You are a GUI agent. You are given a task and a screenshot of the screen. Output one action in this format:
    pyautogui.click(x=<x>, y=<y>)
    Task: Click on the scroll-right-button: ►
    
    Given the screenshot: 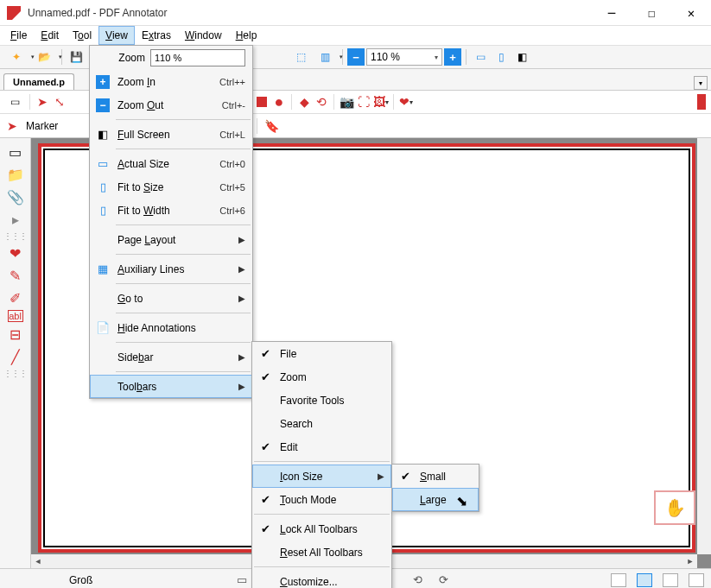 What is the action you would take?
    pyautogui.click(x=690, y=561)
    